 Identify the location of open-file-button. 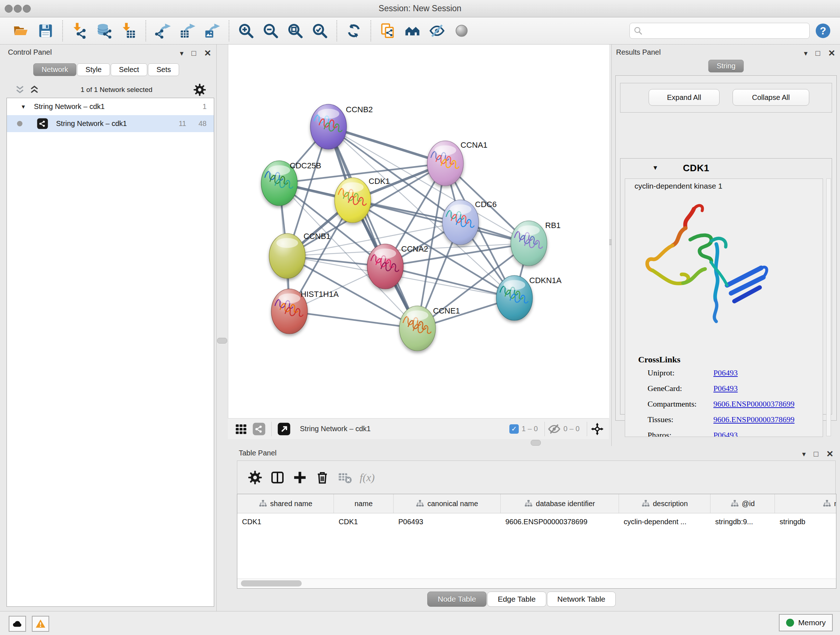
(21, 31).